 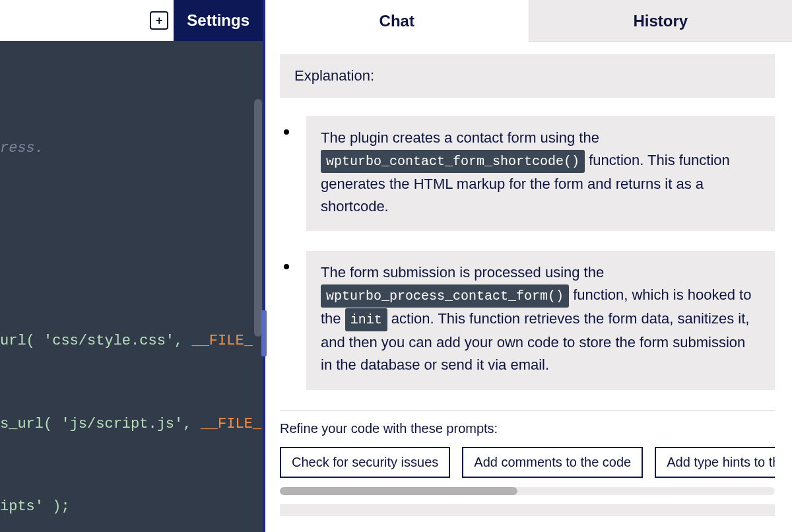 I want to click on bullet-card: The plugin creates a contact form using …, so click(x=541, y=174).